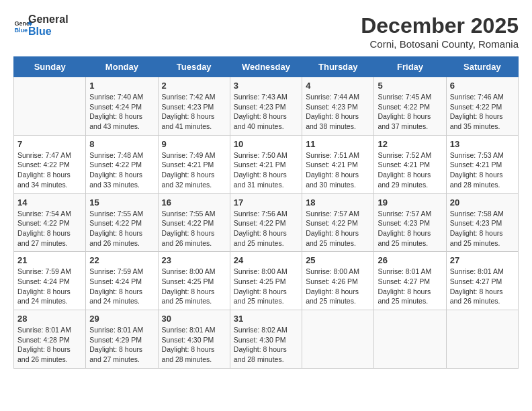 The image size is (532, 411). Describe the element at coordinates (266, 106) in the screenshot. I see `calendar-cell: 3Sunrise: 7:43 AMSunset: 4:23 PMDaylight…` at that location.